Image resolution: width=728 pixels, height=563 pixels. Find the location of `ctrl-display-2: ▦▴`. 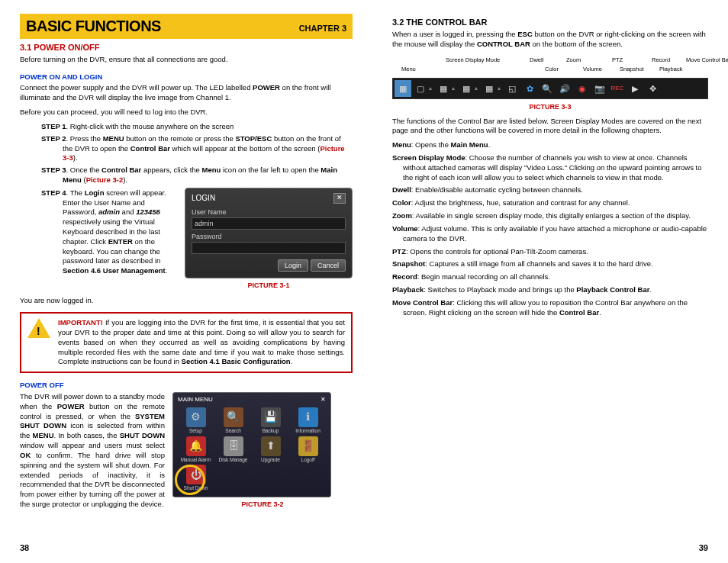

ctrl-display-2: ▦▴ is located at coordinates (446, 88).